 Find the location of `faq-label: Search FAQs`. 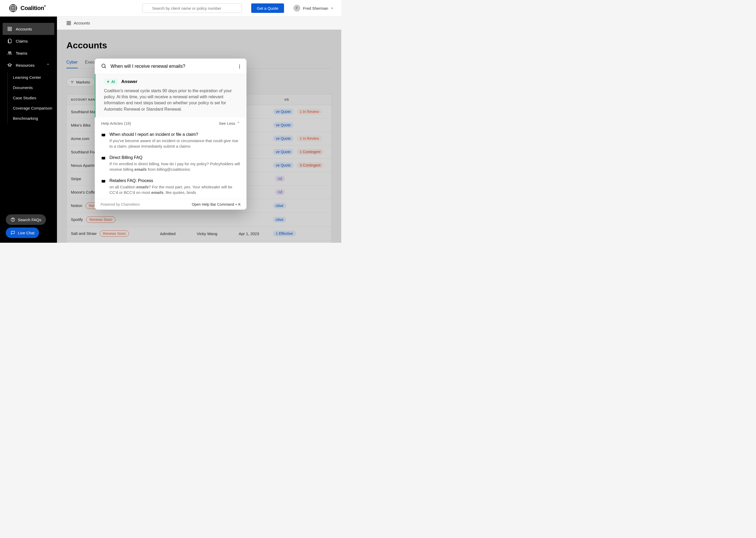

faq-label: Search FAQs is located at coordinates (30, 220).